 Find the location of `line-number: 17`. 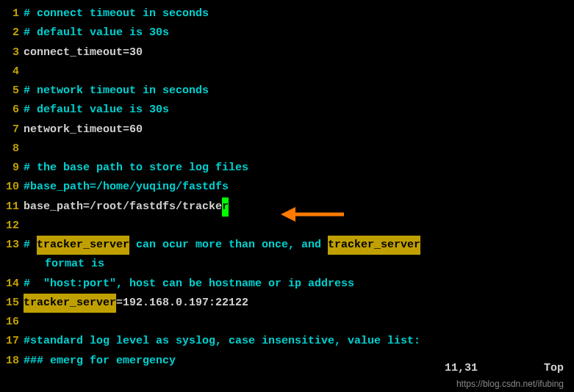

line-number: 17 is located at coordinates (12, 341).